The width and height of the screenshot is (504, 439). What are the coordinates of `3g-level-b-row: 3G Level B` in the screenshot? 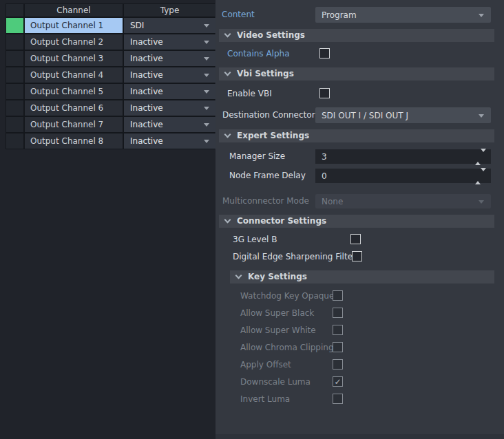 It's located at (359, 239).